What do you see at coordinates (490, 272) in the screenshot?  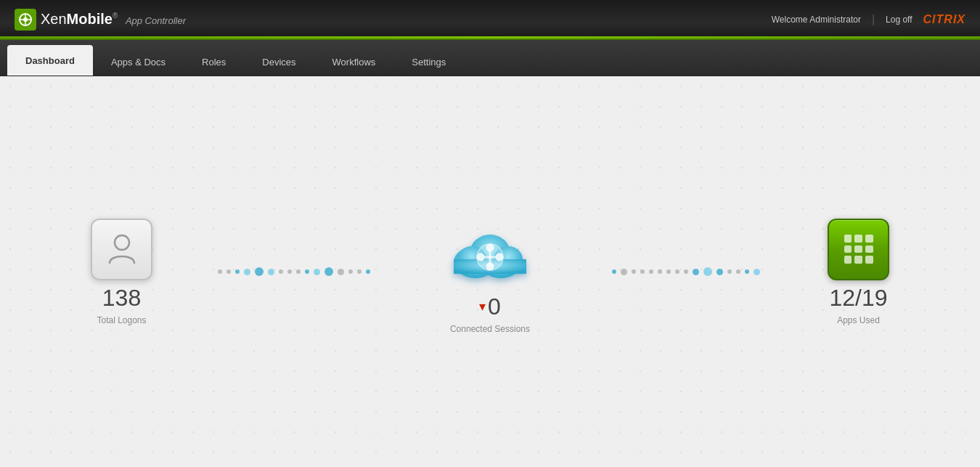 I see `connected-sessions-widget: ▾ 0 Connected Sessions` at bounding box center [490, 272].